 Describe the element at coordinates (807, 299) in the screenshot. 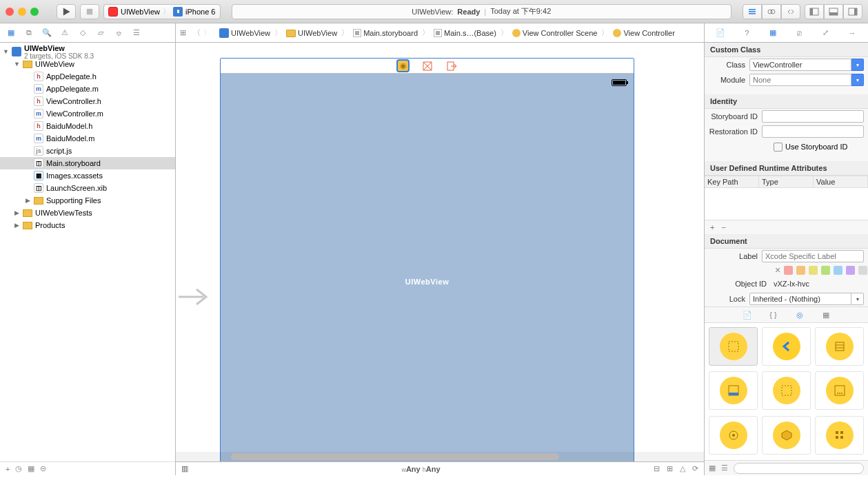

I see `lock-combo: ▾` at that location.